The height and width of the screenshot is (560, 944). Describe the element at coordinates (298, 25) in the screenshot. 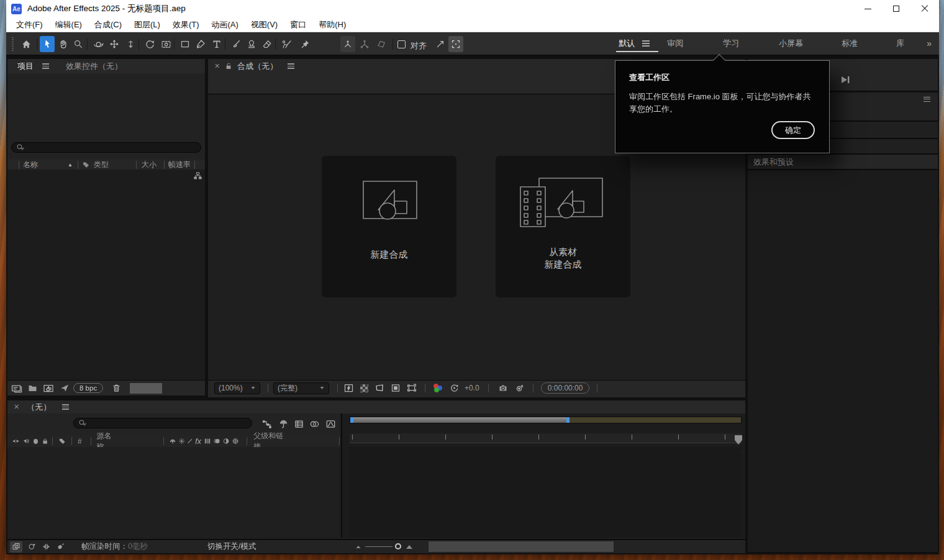

I see `menu-window: 窗口` at that location.